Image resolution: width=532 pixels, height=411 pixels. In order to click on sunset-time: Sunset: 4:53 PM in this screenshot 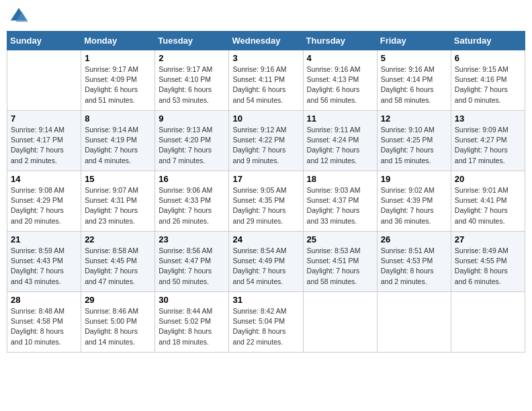, I will do `click(407, 261)`.